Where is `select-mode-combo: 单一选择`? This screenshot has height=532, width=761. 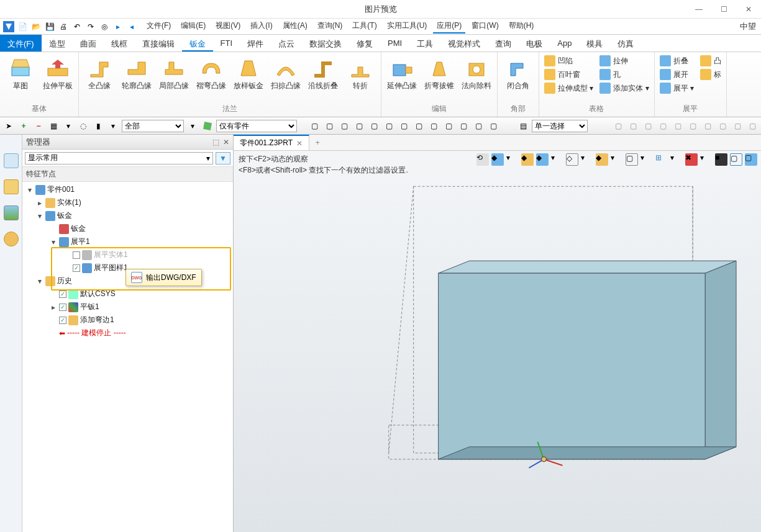
select-mode-combo: 单一选择 is located at coordinates (560, 126).